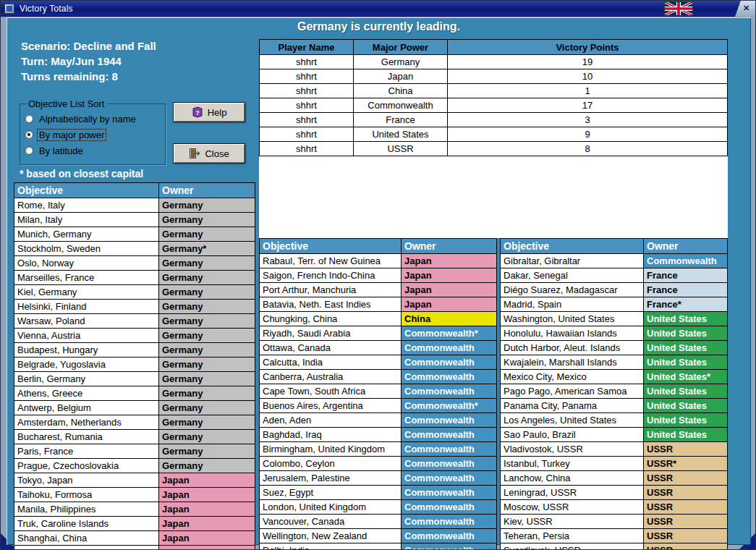 The width and height of the screenshot is (756, 550). I want to click on objective-row: Bucharest, RumaniaGermany, so click(135, 437).